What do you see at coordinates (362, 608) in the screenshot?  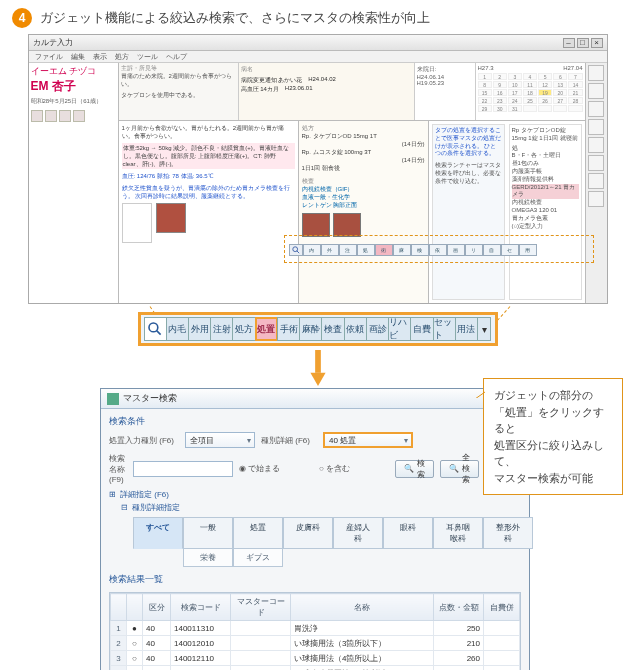 I see `col-name: 名称` at bounding box center [362, 608].